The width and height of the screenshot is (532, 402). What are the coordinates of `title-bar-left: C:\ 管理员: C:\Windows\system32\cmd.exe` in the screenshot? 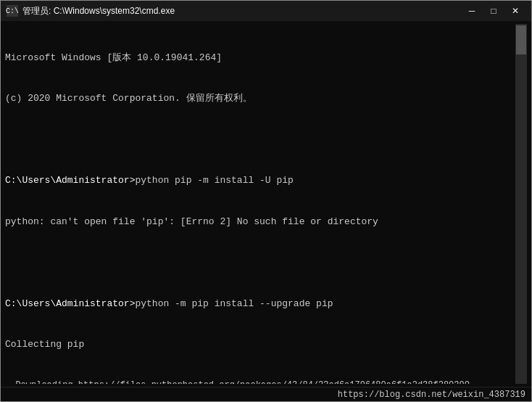 It's located at (91, 12).